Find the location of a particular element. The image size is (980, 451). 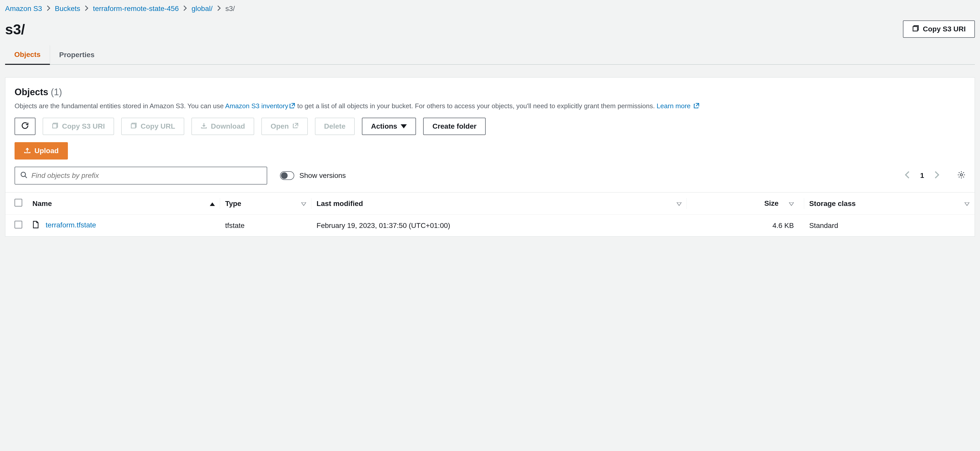

col-label: Storage class is located at coordinates (832, 203).